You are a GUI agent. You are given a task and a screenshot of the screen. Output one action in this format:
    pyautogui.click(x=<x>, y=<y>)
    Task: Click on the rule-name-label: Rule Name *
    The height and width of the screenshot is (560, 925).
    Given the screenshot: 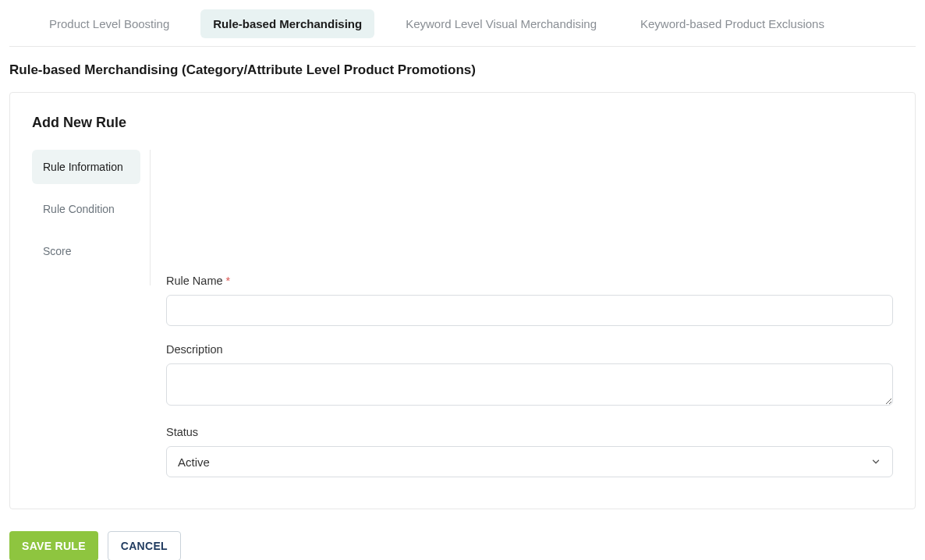 What is the action you would take?
    pyautogui.click(x=530, y=281)
    